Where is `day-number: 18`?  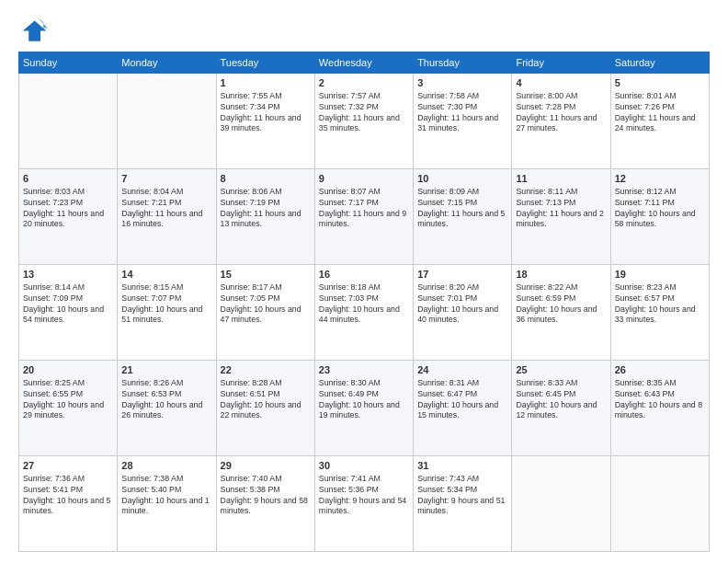
day-number: 18 is located at coordinates (561, 274).